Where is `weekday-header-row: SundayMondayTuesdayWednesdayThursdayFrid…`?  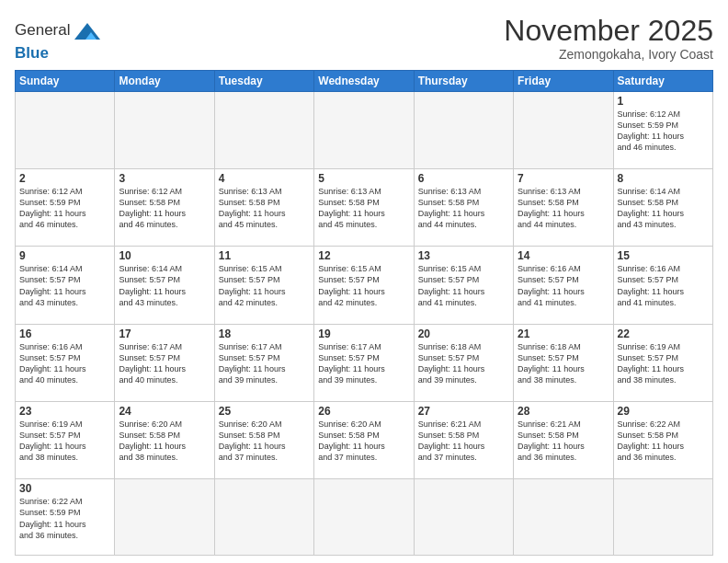
weekday-header-row: SundayMondayTuesdayWednesdayThursdayFrid… is located at coordinates (364, 81).